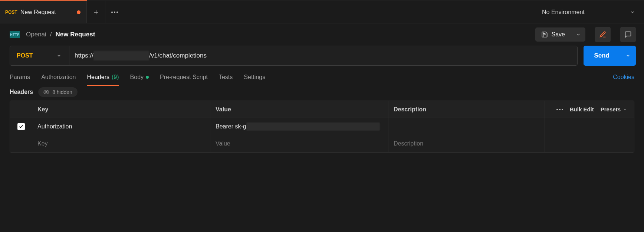 This screenshot has height=232, width=644. Describe the element at coordinates (560, 35) in the screenshot. I see `save-button-group: Save` at that location.